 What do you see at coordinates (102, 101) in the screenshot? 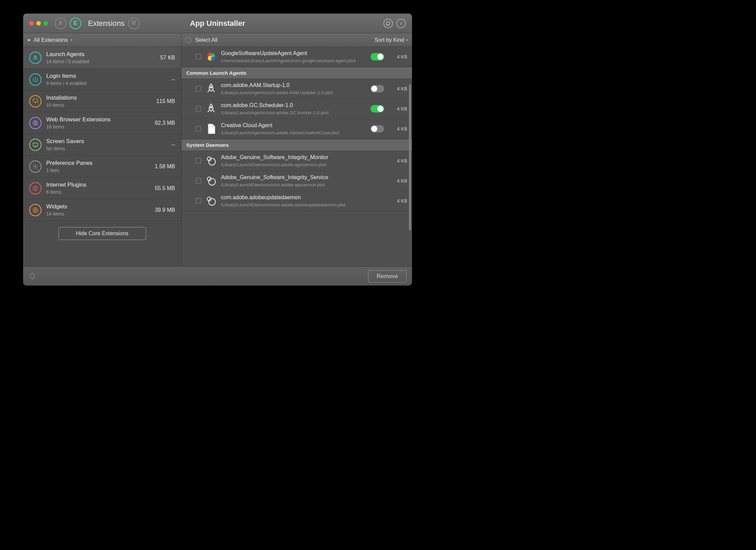
I see `sidebar-item-installations: Installations 10 items 115 MB` at bounding box center [102, 101].